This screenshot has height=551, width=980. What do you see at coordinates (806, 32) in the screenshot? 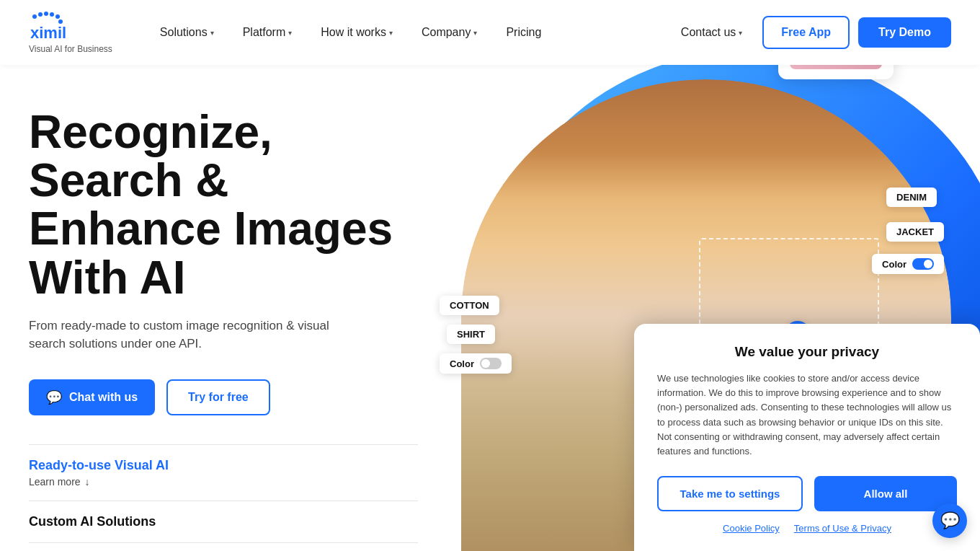
I see `free-app-button: Free App` at bounding box center [806, 32].